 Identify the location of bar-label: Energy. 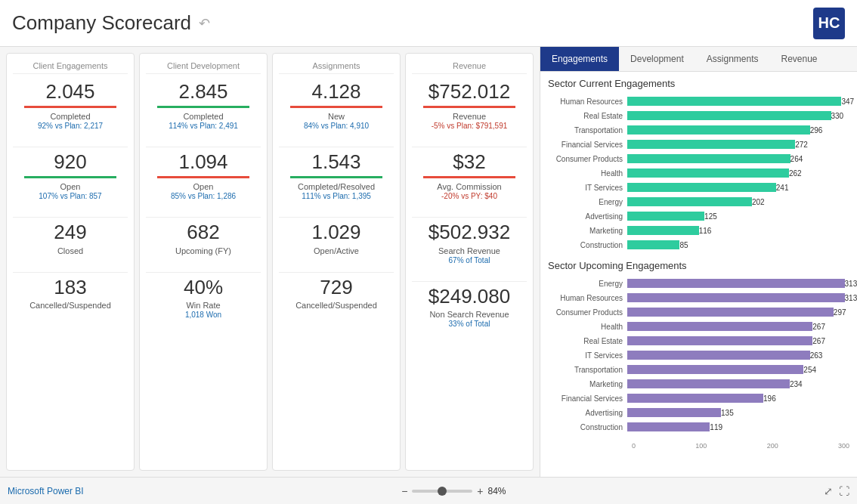
(588, 203).